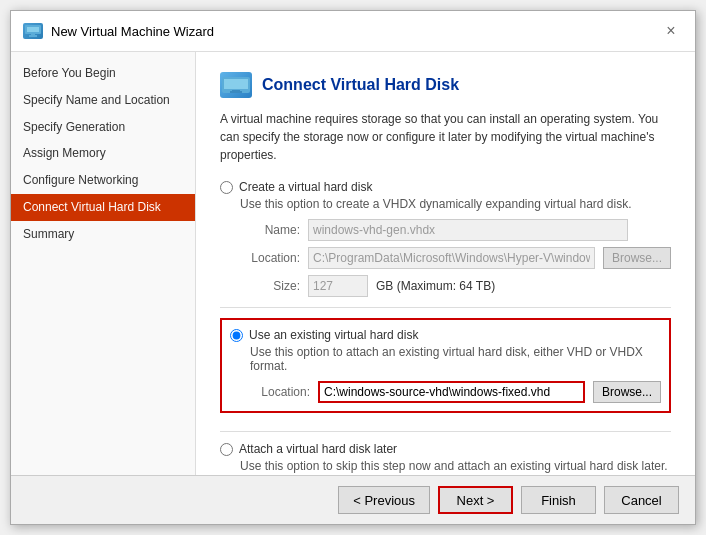 This screenshot has width=706, height=535. I want to click on sidebar-item-1: Specify Name and Location, so click(103, 100).